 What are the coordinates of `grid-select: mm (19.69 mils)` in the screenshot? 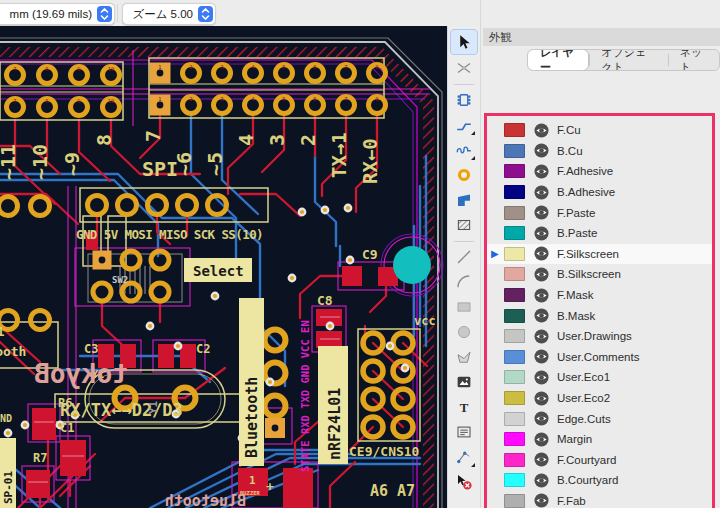 It's located at (58, 14).